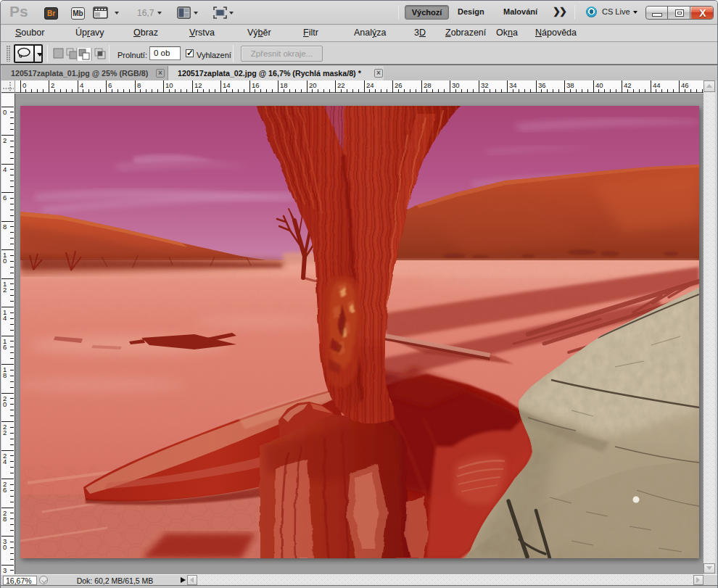  What do you see at coordinates (455, 86) in the screenshot?
I see `svg-text: 30` at bounding box center [455, 86].